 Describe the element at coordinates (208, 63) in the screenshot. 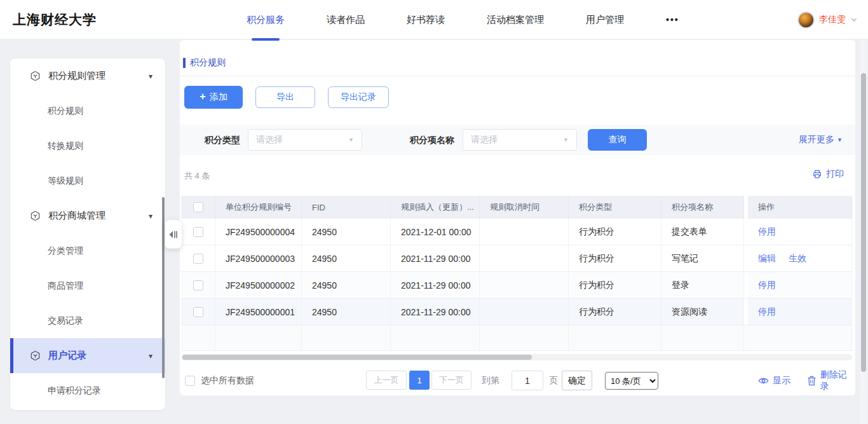

I see `page-title: 积分规则` at that location.